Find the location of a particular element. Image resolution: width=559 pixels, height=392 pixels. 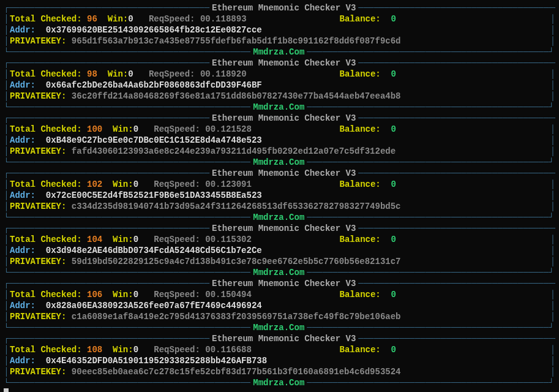

privatekey-line: │ PRIVATEKEY: c334d235d981940741b73d95a2… is located at coordinates (279, 206).